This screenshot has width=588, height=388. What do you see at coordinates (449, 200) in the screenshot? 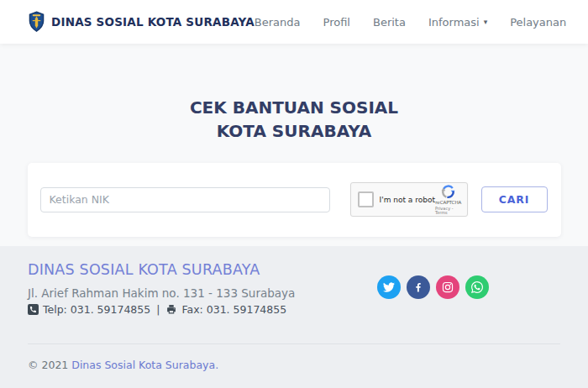
I see `recaptcha-branding: reCAPTCHA Privacy - Terms` at bounding box center [449, 200].